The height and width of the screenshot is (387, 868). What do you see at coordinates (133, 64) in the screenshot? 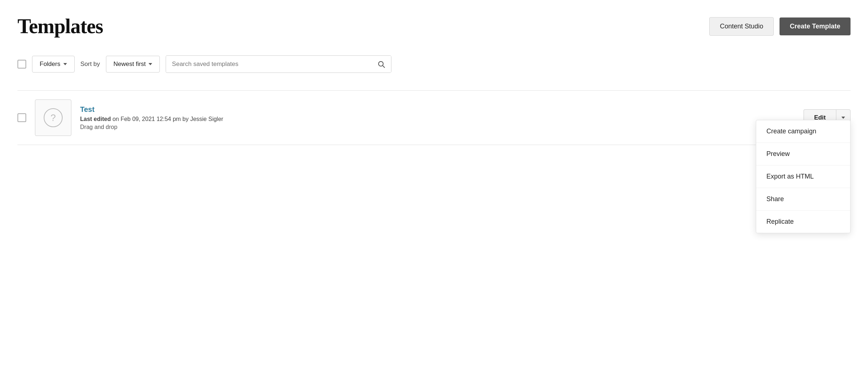
I see `sort-button: Newest first` at bounding box center [133, 64].